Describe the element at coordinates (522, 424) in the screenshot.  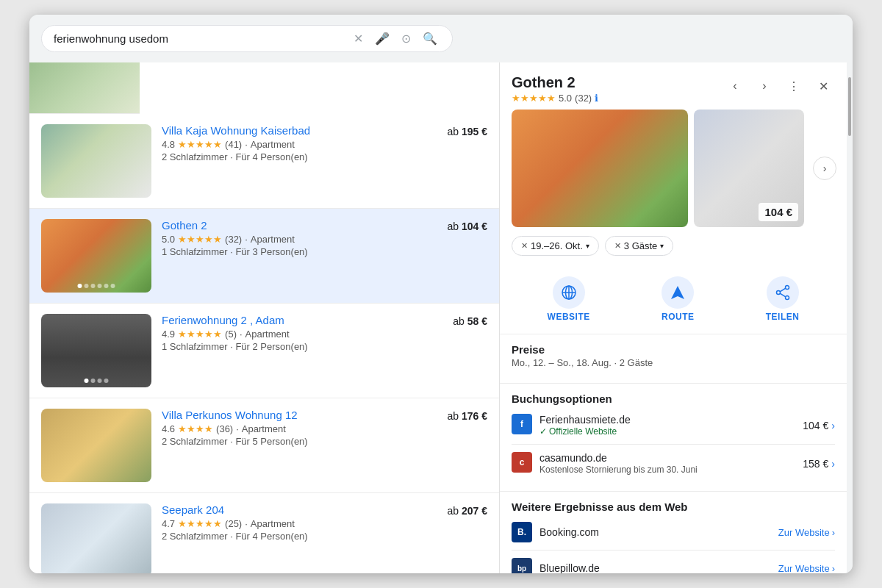
I see `ferienhausmiete-logo: f` at that location.